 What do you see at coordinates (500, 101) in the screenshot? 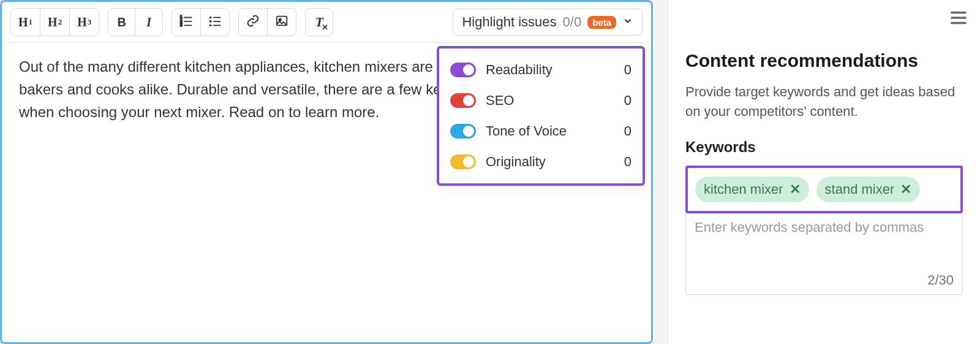
I see `issue-label: SEO` at bounding box center [500, 101].